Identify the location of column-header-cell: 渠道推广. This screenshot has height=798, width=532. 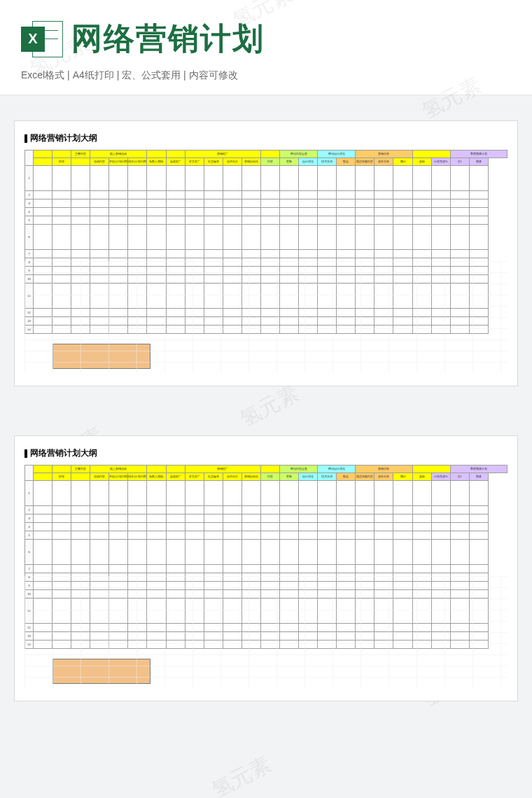
(175, 162).